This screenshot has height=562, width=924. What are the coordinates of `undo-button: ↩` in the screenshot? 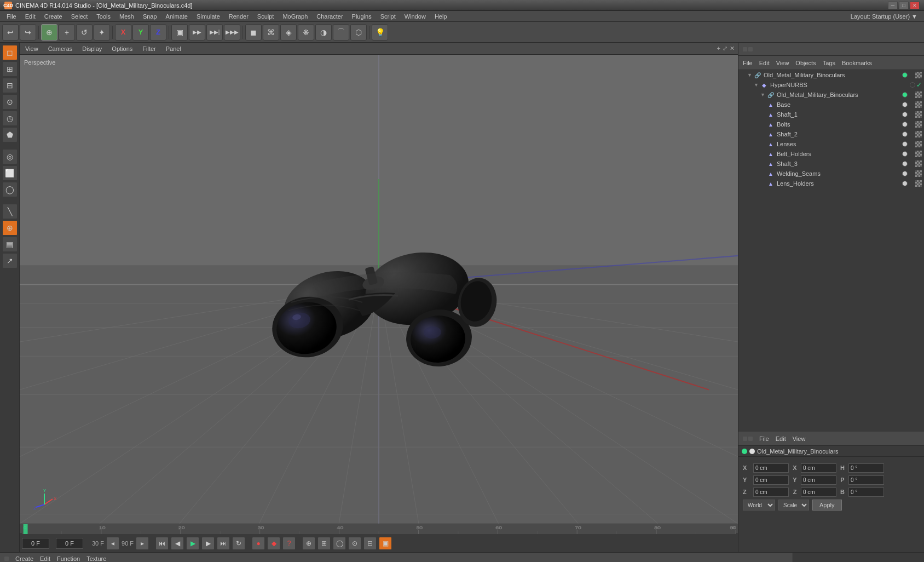 It's located at (10, 32).